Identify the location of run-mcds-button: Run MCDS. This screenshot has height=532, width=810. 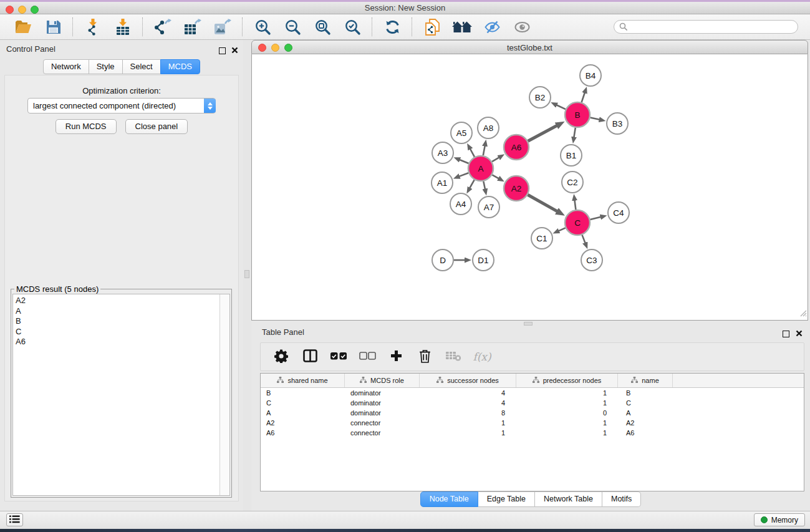
(86, 127).